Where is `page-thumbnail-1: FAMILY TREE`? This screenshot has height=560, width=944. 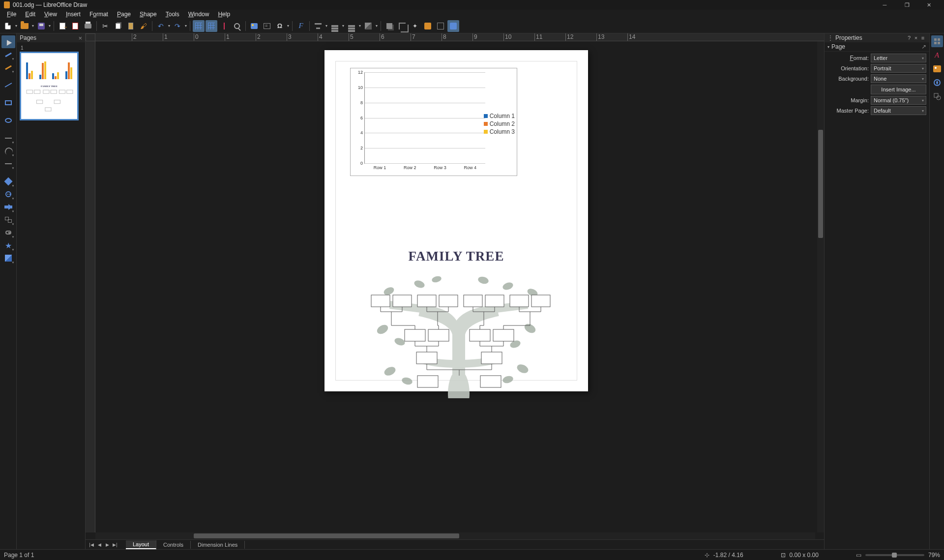
page-thumbnail-1: FAMILY TREE is located at coordinates (49, 86).